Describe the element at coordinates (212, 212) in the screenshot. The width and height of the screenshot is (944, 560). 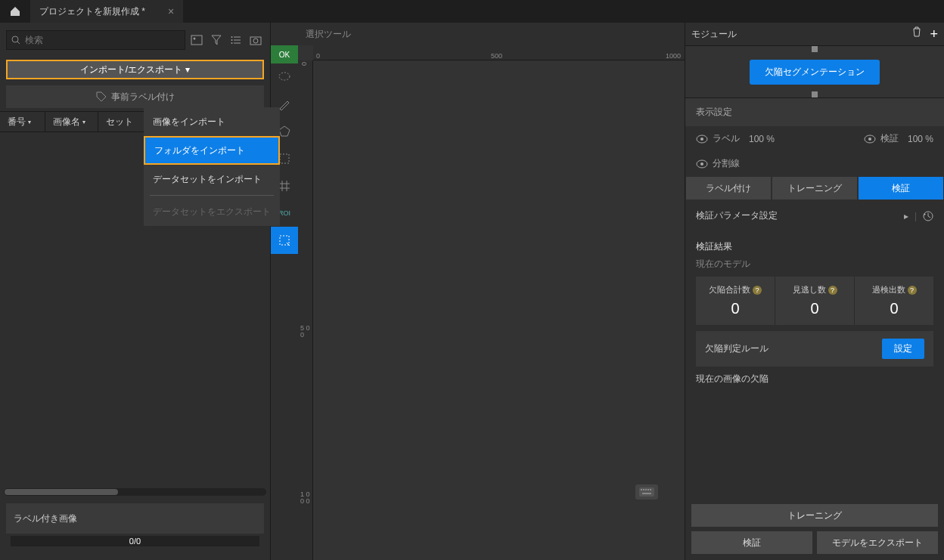
I see `menu-export-dataset: データセットをエクスポート` at that location.